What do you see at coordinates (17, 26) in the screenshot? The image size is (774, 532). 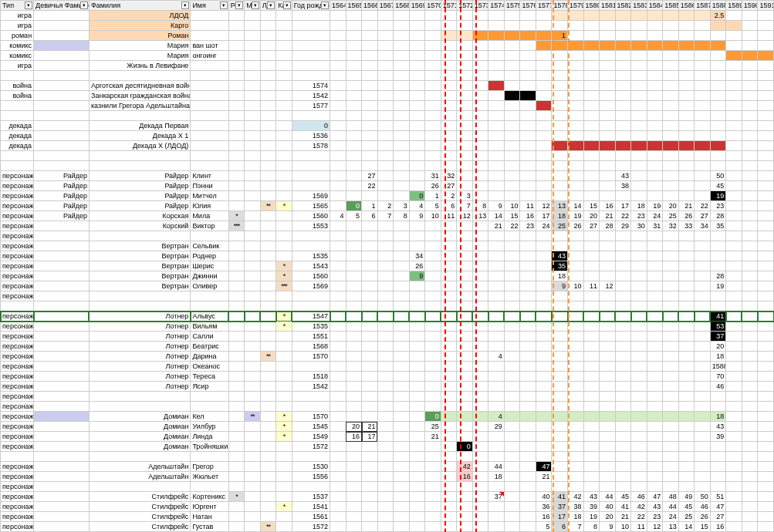 I see `cell: игра` at bounding box center [17, 26].